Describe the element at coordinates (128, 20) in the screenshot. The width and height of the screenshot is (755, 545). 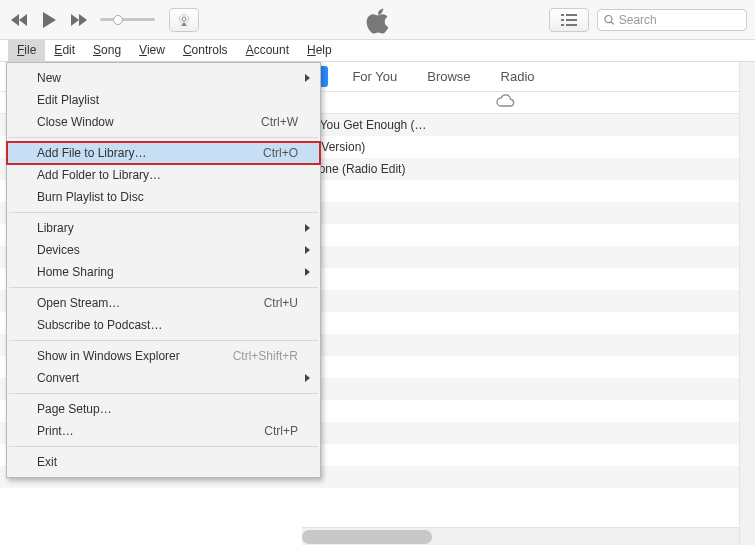
I see `volume-slider` at that location.